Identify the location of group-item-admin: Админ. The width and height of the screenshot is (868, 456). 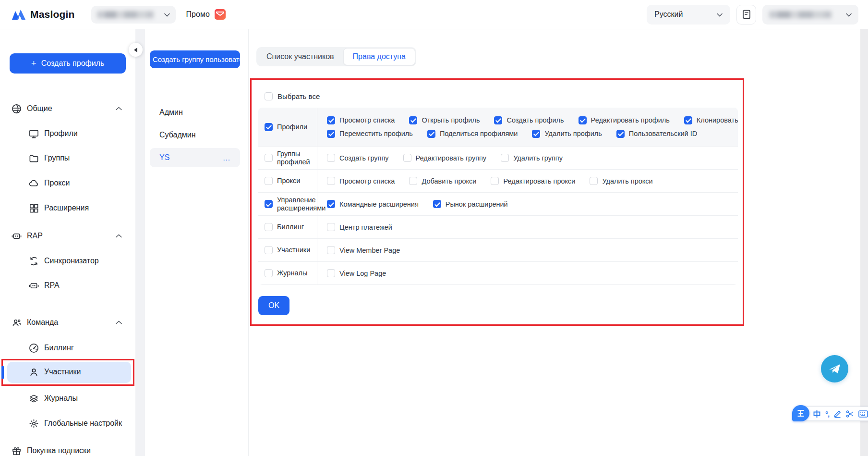
(195, 112).